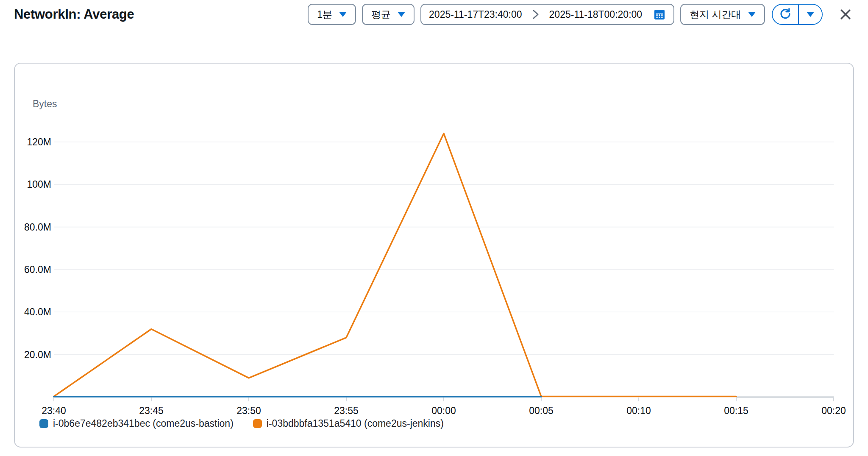 This screenshot has height=456, width=868. What do you see at coordinates (151, 411) in the screenshot?
I see `x-axis-tick-label: 23:45` at bounding box center [151, 411].